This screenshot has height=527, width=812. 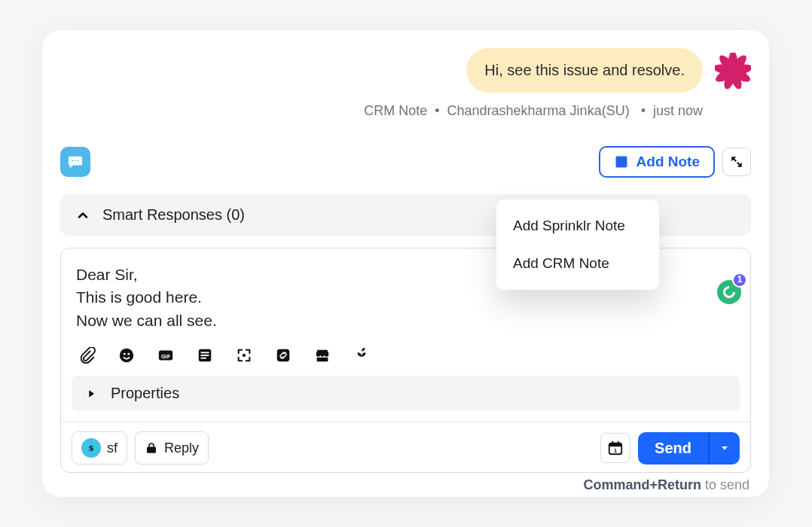 I want to click on lock-icon, so click(x=151, y=448).